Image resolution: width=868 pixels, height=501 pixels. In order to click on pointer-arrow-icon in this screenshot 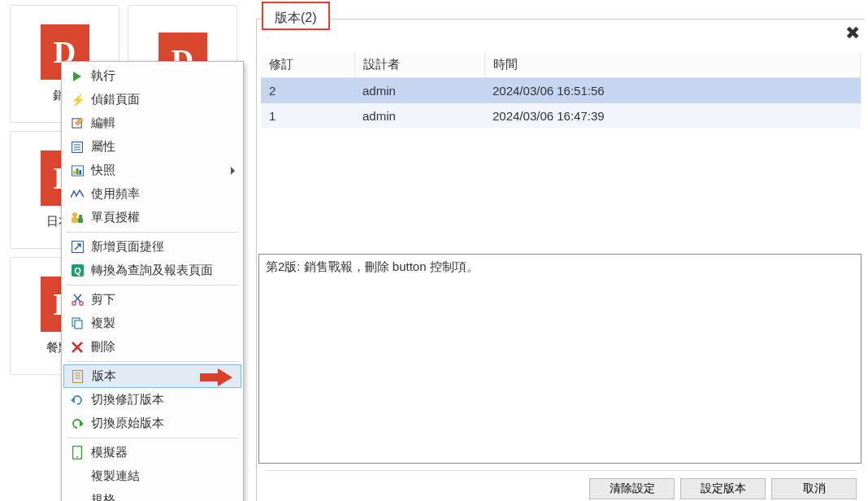, I will do `click(216, 377)`.